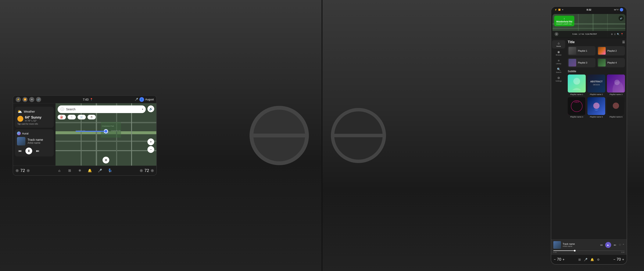 The width and height of the screenshot is (644, 271). I want to click on phone-nav-mic-button: 🎤, so click(586, 260).